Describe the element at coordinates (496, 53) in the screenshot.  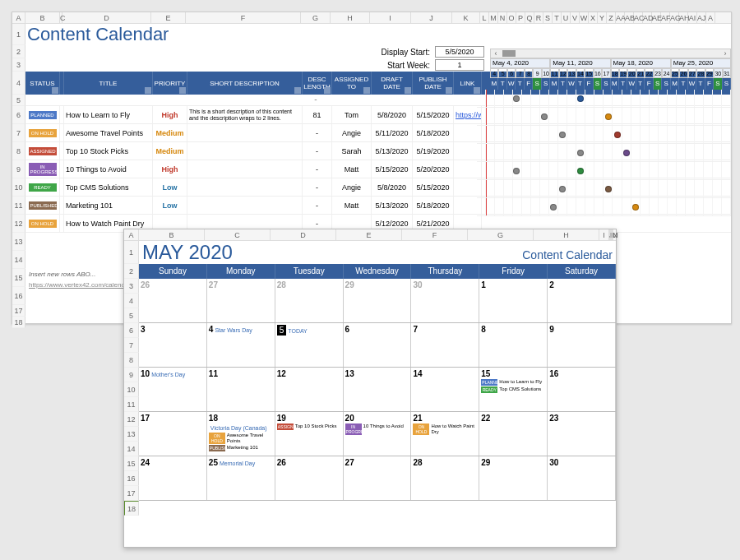
I see `scroll-left-icon: ‹` at that location.